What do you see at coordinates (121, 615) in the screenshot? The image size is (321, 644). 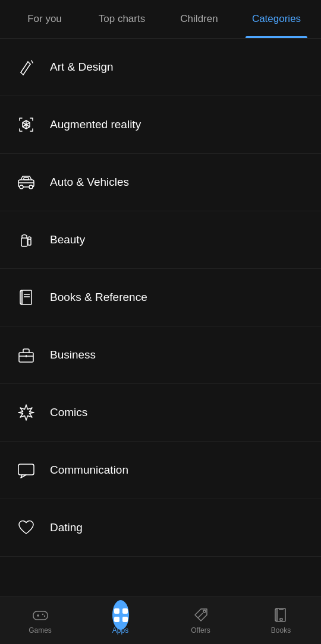 I see `apps-icon` at bounding box center [121, 615].